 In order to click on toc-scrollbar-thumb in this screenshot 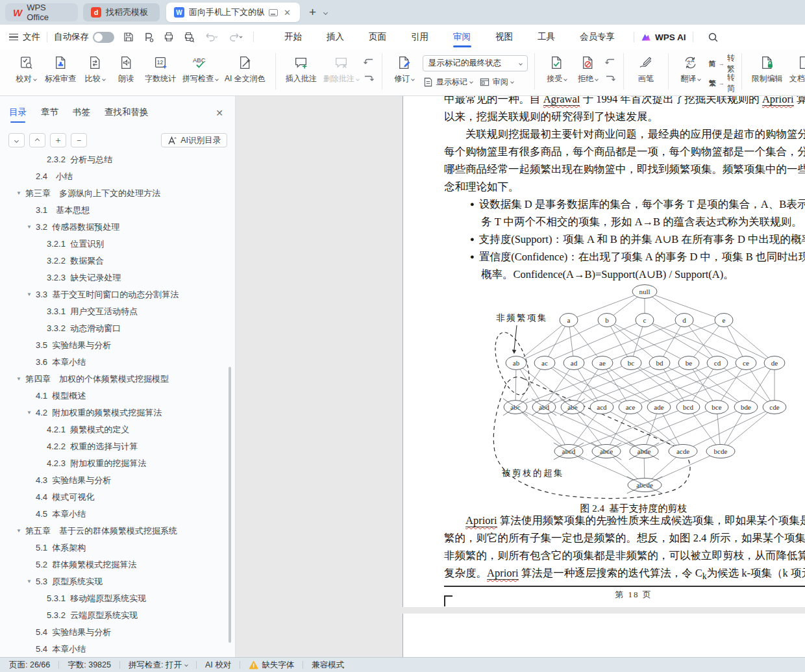, I will do `click(230, 505)`.